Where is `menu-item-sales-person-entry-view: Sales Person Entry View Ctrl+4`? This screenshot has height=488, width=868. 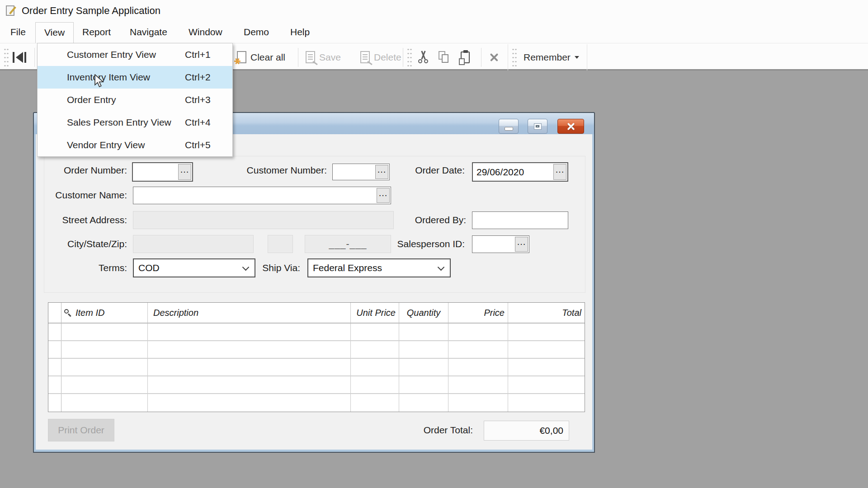 menu-item-sales-person-entry-view: Sales Person Entry View Ctrl+4 is located at coordinates (135, 122).